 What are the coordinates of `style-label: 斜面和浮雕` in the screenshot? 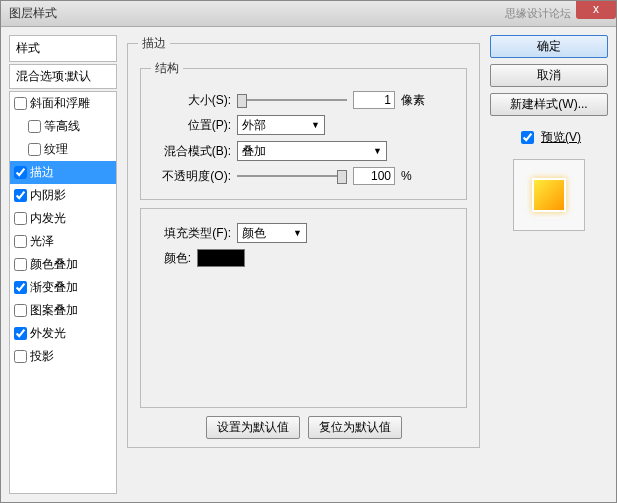 It's located at (60, 104).